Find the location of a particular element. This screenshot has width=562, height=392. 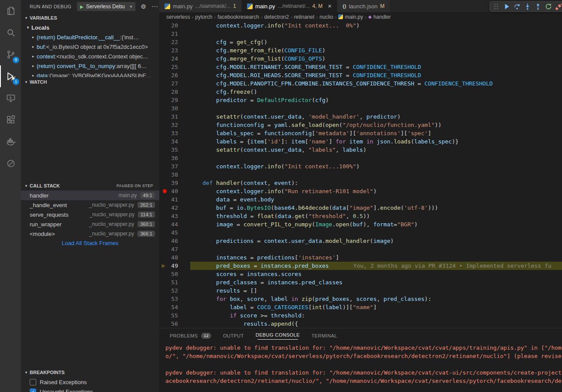

code-line-45: 45 is located at coordinates (360, 233).